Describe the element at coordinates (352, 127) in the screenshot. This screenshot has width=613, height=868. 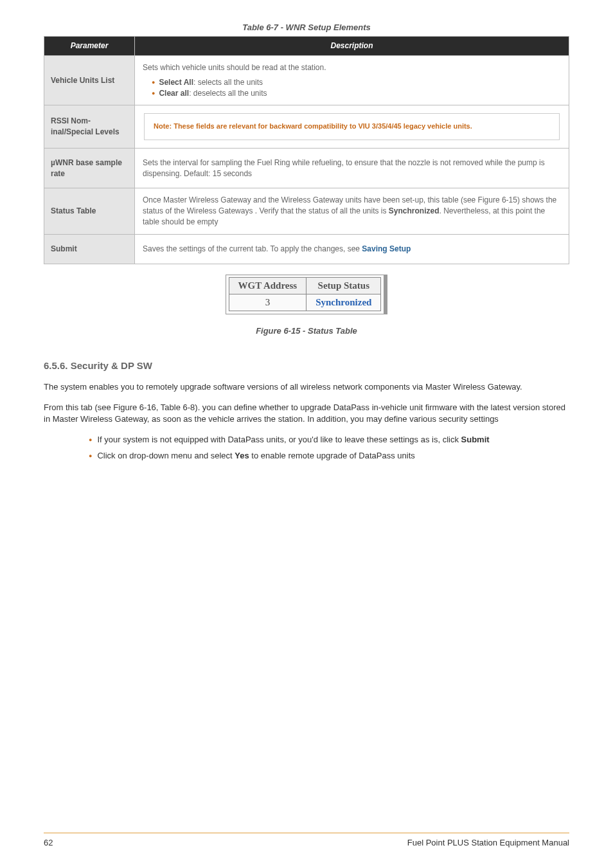
I see `desc-rssi-levels: Note: These fields are relevant for back…` at that location.